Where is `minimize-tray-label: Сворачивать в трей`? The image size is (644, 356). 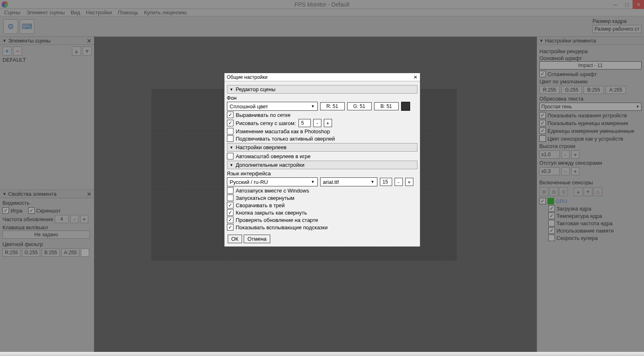 minimize-tray-label: Сворачивать в трей is located at coordinates (260, 205).